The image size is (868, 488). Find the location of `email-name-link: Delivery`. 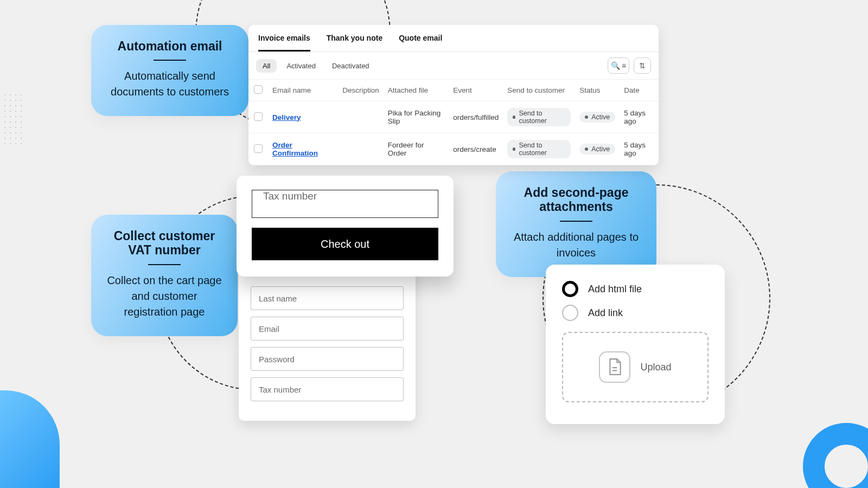

email-name-link: Delivery is located at coordinates (286, 117).